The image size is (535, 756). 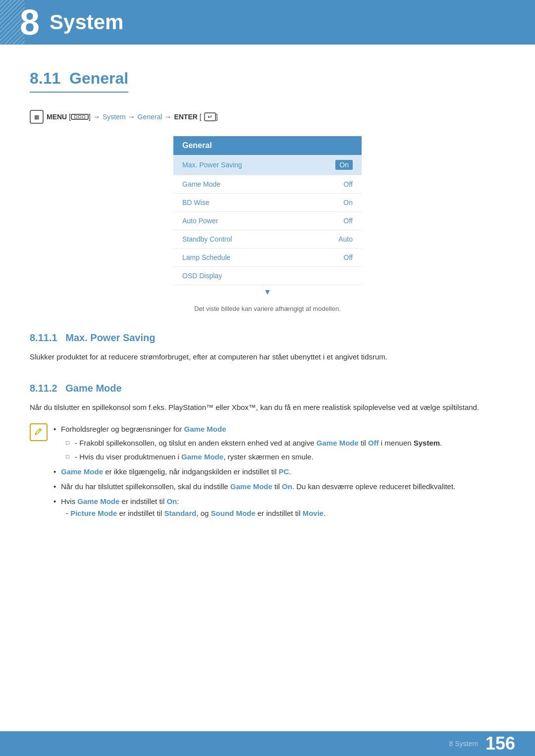 What do you see at coordinates (132, 117) in the screenshot?
I see `arrow-2: →` at bounding box center [132, 117].